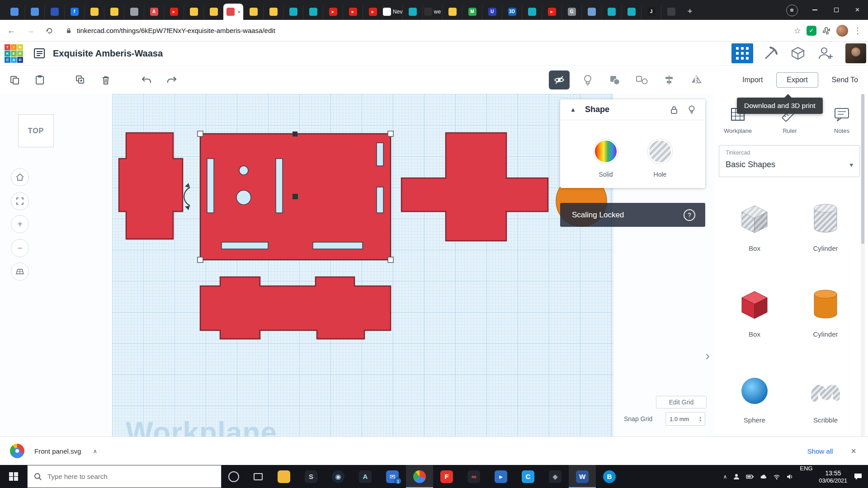  Describe the element at coordinates (501, 476) in the screenshot. I see `taskbar-app: ▸` at that location.